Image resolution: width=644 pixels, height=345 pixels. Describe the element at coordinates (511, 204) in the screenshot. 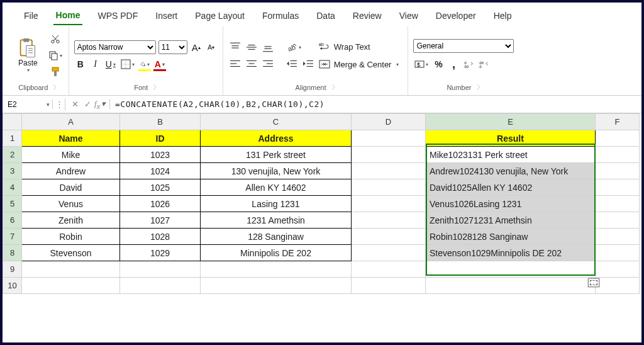

I see `cell: Venus1026Lasing 1231` at that location.